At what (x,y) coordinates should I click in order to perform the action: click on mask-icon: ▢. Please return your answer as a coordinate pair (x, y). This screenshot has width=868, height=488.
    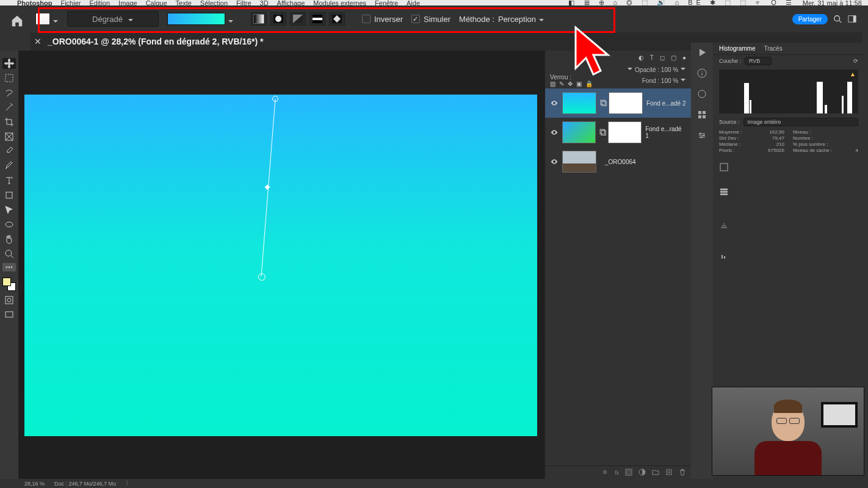
    Looking at the image, I should click on (674, 57).